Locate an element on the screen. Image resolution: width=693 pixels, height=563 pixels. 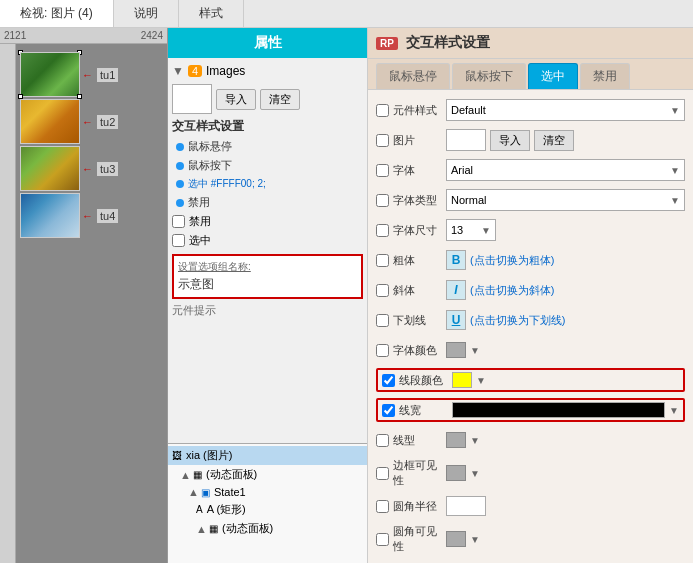
cb-line-color is located at coordinates (388, 380).